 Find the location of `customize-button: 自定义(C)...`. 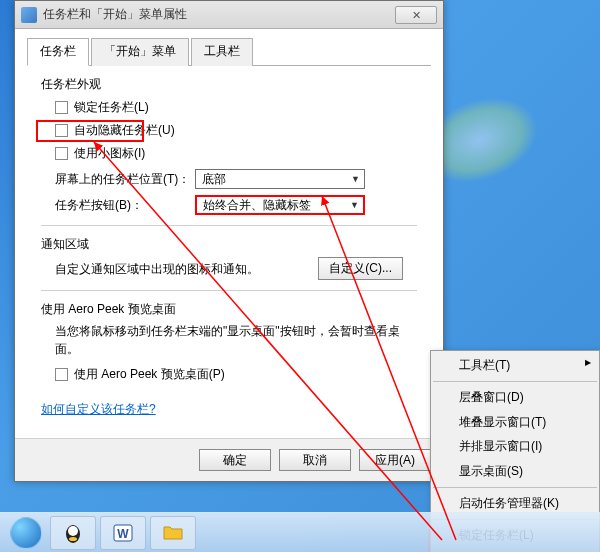

customize-button: 自定义(C)... is located at coordinates (360, 268).